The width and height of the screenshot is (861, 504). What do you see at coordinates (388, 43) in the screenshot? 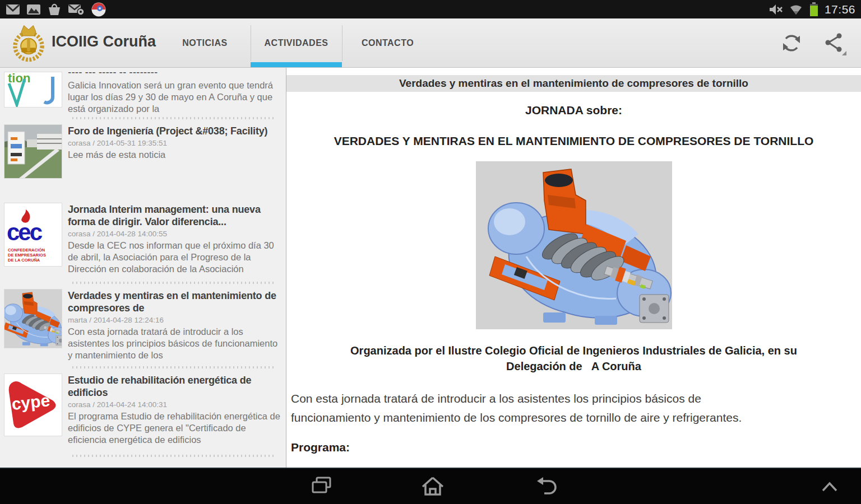
I see `tab-contacto: CONTACTO` at bounding box center [388, 43].